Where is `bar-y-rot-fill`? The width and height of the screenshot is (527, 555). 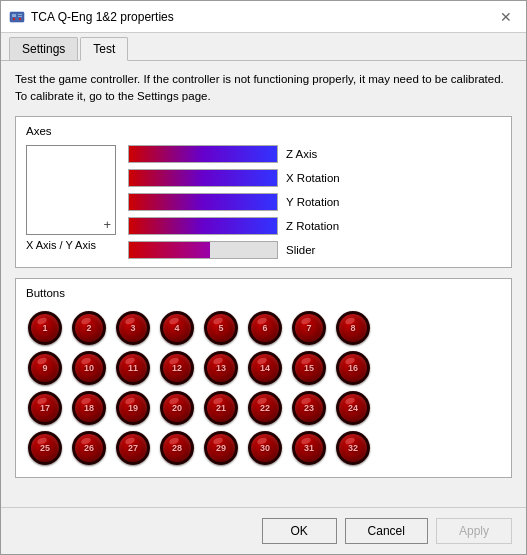
bar-y-rot-fill is located at coordinates (203, 202).